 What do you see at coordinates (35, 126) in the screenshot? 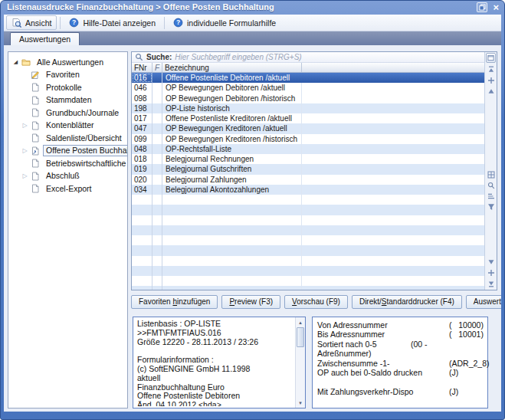
I see `doc-icon` at bounding box center [35, 126].